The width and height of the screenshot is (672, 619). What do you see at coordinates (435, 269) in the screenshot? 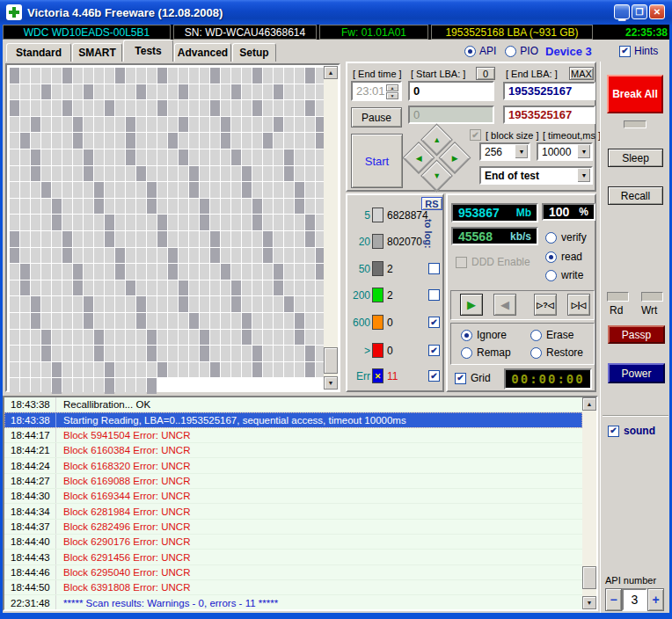
I see `log-50-checkbox: ✔` at bounding box center [435, 269].